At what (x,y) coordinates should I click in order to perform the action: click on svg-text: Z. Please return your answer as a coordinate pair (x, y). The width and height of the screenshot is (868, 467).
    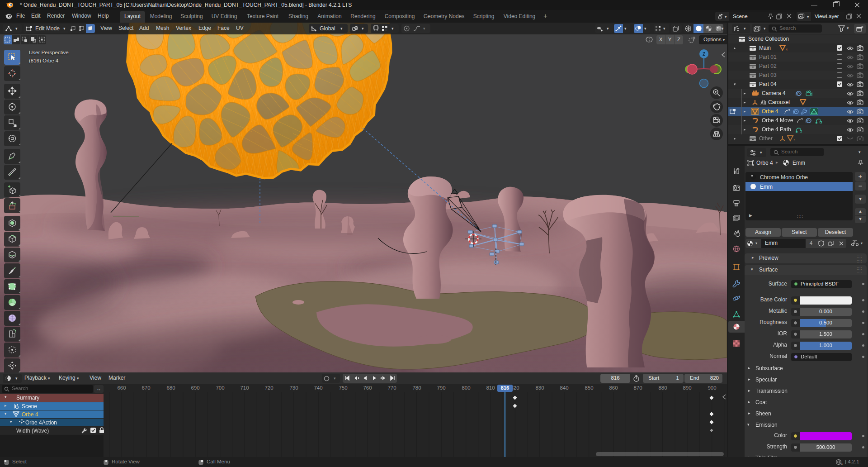
    Looking at the image, I should click on (704, 54).